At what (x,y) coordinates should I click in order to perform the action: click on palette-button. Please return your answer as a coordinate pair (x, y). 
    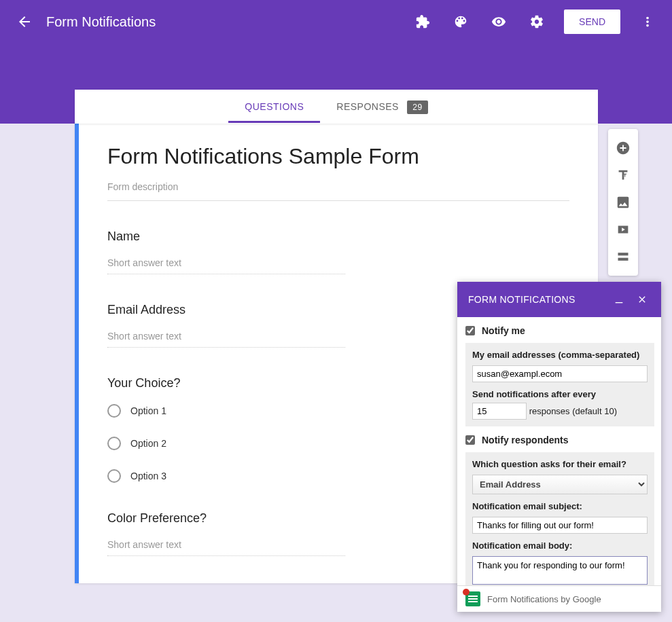
    Looking at the image, I should click on (461, 22).